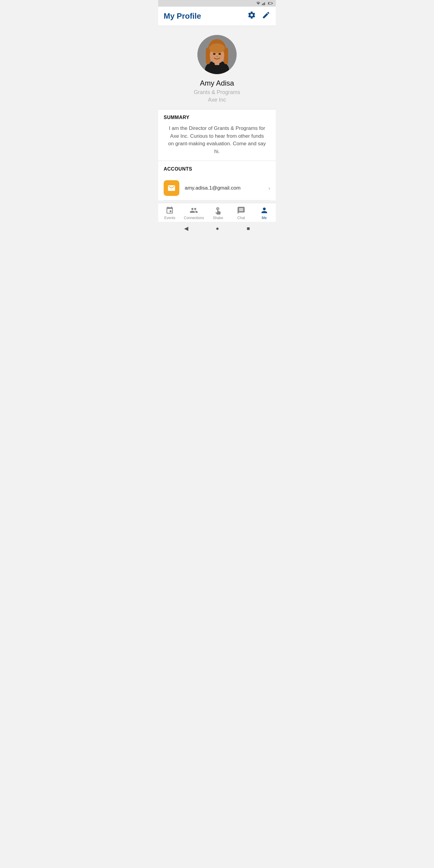 The image size is (434, 868). Describe the element at coordinates (217, 55) in the screenshot. I see `avatar-image` at that location.